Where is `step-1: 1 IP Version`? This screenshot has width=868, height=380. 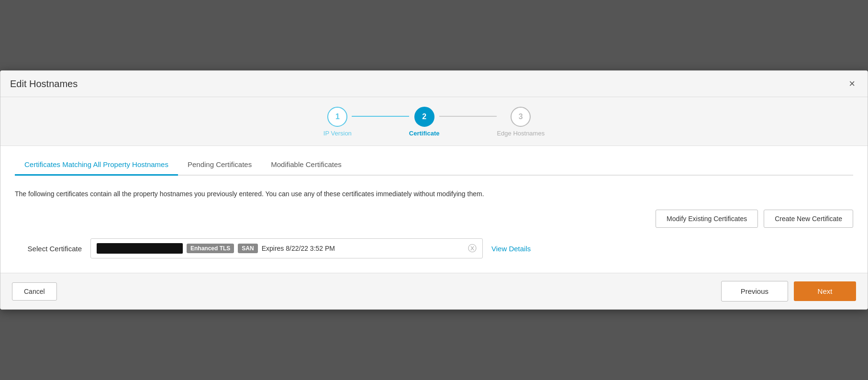 step-1: 1 IP Version is located at coordinates (338, 122).